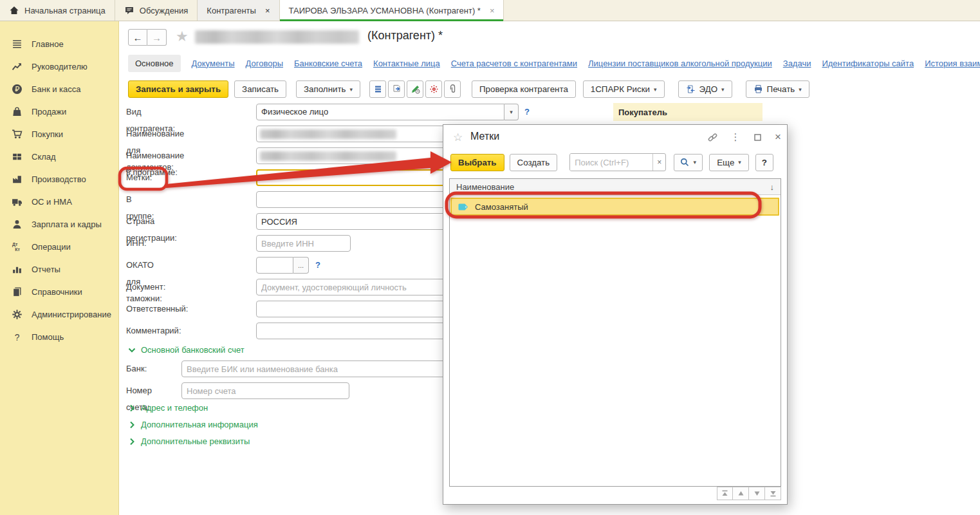  Describe the element at coordinates (615, 162) in the screenshot. I see `tags-dialog-toolbar: Выбрать Создать × ▾ Еще▾ ?` at that location.